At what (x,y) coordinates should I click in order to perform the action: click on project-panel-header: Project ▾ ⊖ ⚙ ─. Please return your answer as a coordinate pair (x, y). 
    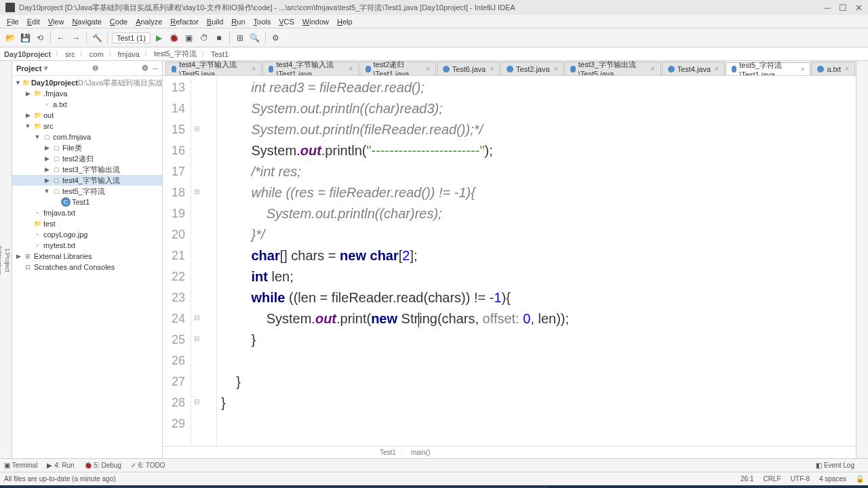
    Looking at the image, I should click on (87, 68).